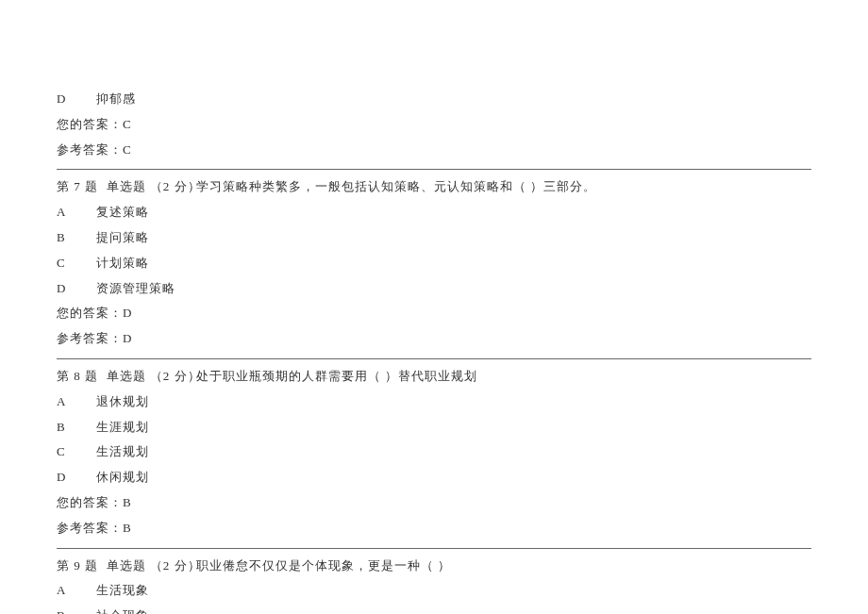 The image size is (868, 614). Describe the element at coordinates (77, 187) in the screenshot. I see `question-number: 第 7 题` at that location.